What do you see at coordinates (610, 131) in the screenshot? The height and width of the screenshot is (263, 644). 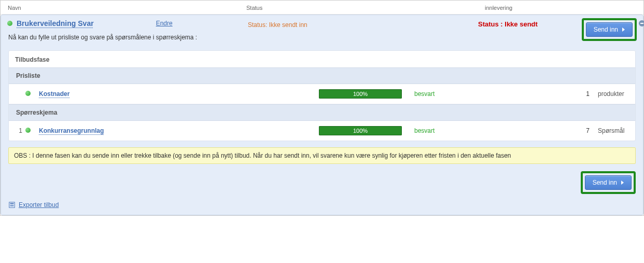 I see `row-unit: Spørsmål` at bounding box center [610, 131].